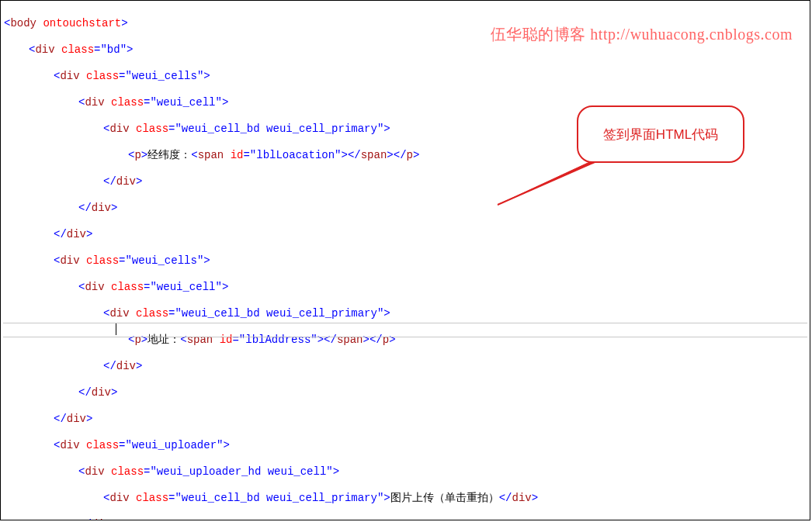 This screenshot has height=522, width=812. Describe the element at coordinates (407, 50) in the screenshot. I see `code-line: <div class="bd">` at that location.